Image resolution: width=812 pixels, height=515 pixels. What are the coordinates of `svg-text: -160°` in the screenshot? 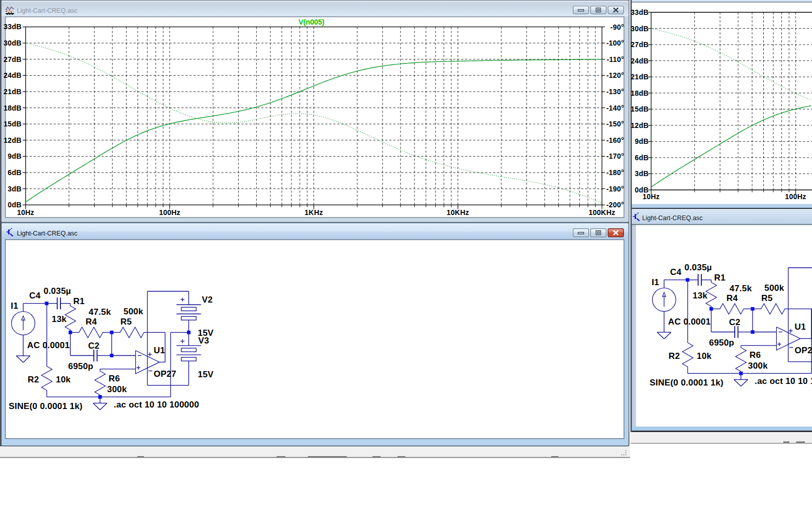 It's located at (615, 140).